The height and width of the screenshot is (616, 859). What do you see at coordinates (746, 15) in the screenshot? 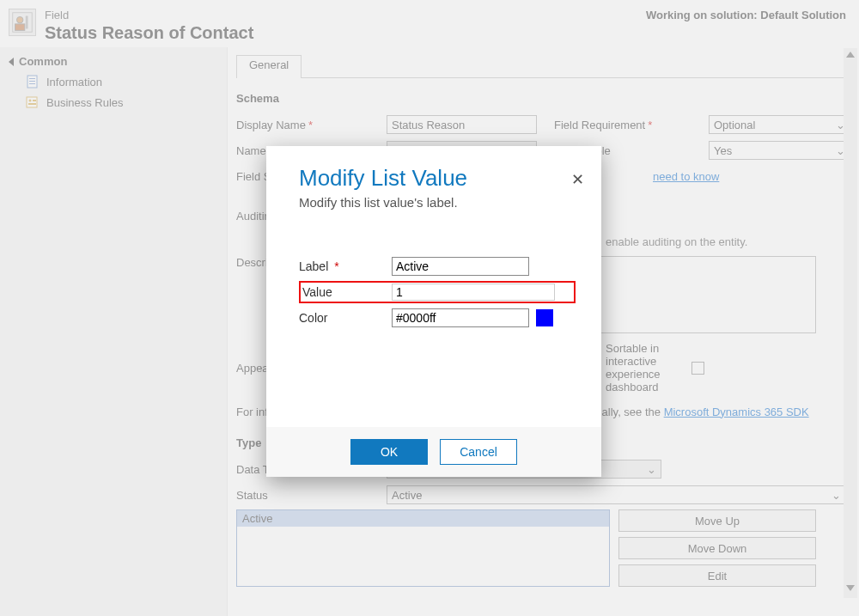
I see `solution-indicator: Working on solution: Default Solution` at bounding box center [746, 15].